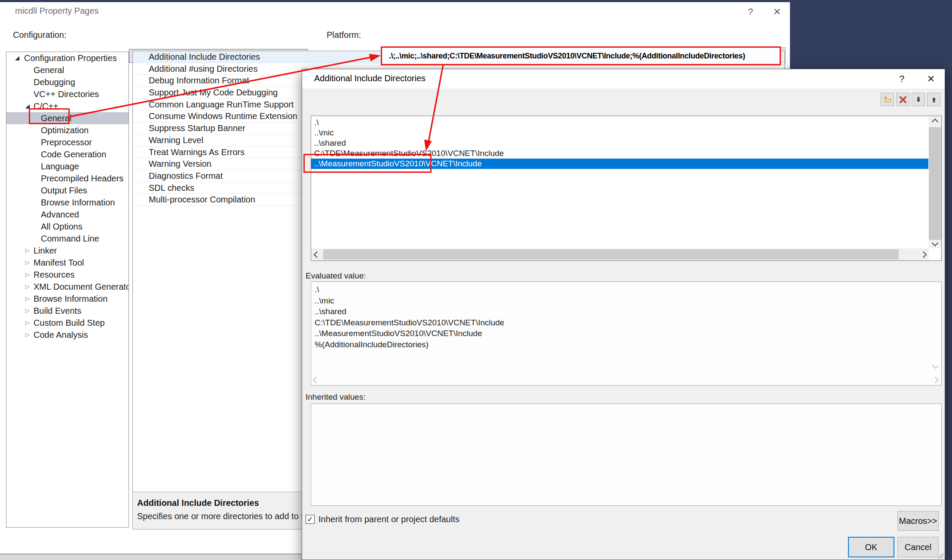 This screenshot has width=952, height=560. I want to click on tree-item-label: Browse Information, so click(70, 299).